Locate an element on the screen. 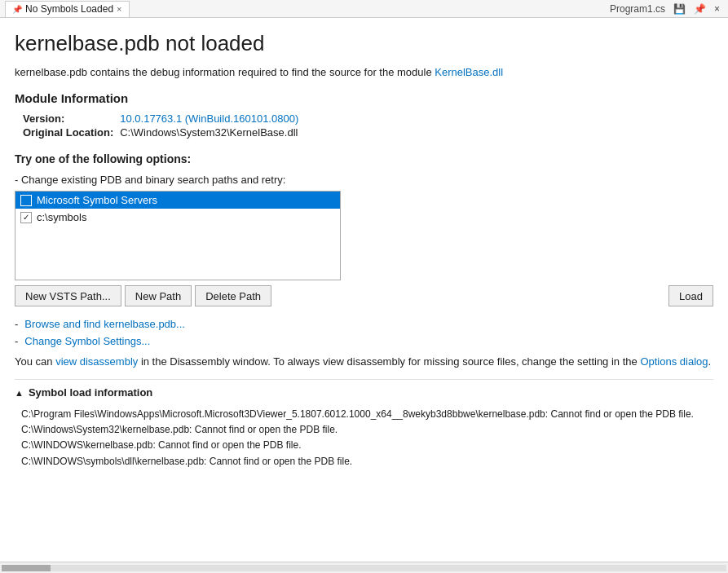  module-info-table: Version: 10.0.17763.1 (WinBuild.160101.0… is located at coordinates (164, 126).